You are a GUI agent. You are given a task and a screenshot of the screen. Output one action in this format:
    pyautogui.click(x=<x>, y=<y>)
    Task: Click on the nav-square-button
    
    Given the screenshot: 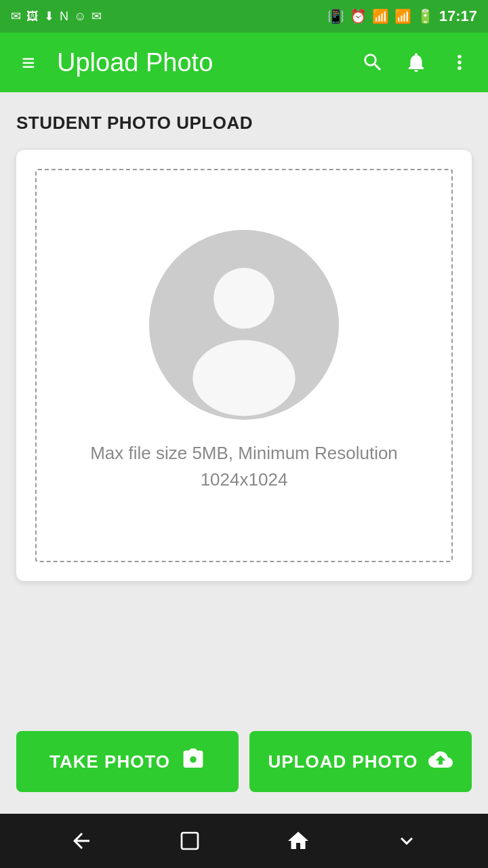 What is the action you would take?
    pyautogui.click(x=190, y=841)
    